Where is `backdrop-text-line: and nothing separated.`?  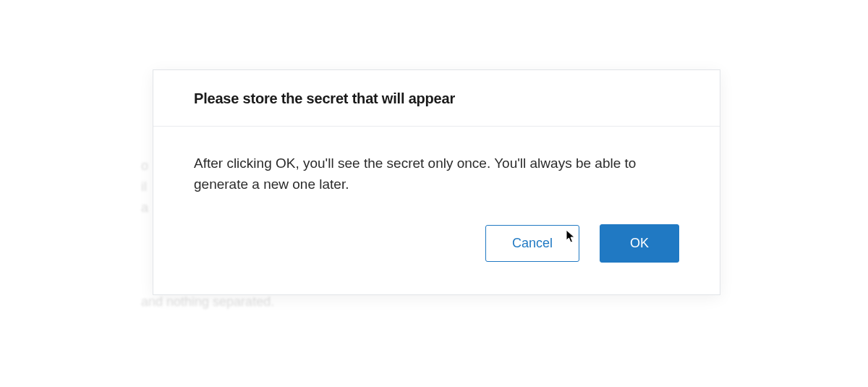
backdrop-text-line: and nothing separated. is located at coordinates (208, 302).